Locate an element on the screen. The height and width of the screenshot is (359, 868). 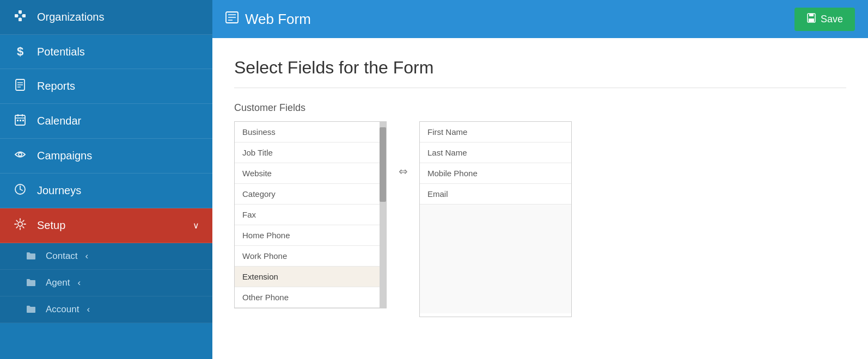
field-website: Website is located at coordinates (310, 174).